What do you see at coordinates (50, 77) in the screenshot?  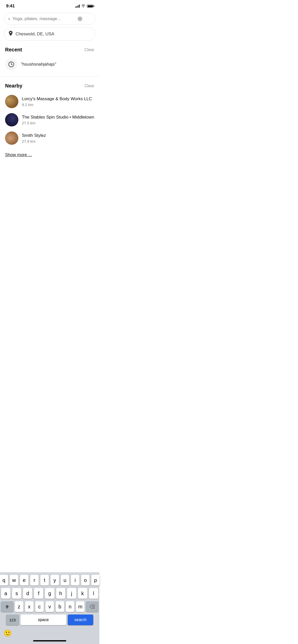 I see `divider` at bounding box center [50, 77].